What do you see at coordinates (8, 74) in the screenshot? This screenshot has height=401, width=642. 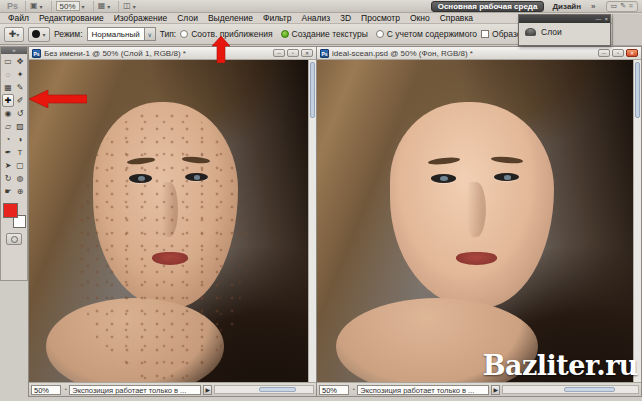 I see `tool-lasso: ◌` at bounding box center [8, 74].